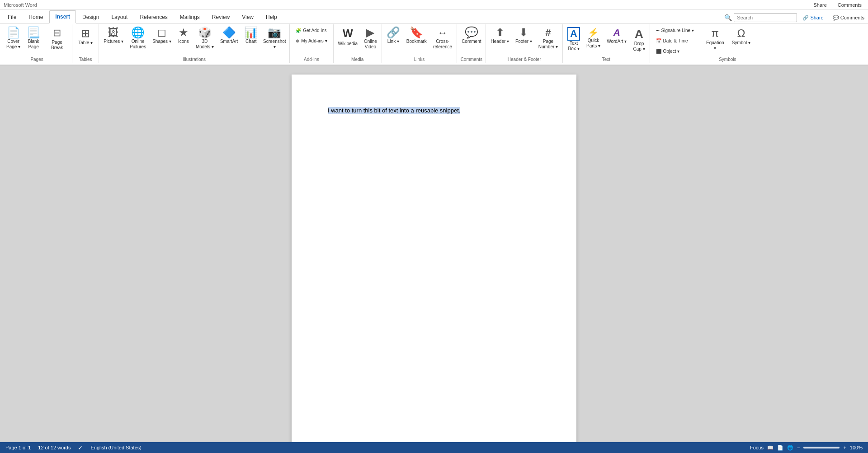  What do you see at coordinates (757, 448) in the screenshot?
I see `focus-label: Focus` at bounding box center [757, 448].